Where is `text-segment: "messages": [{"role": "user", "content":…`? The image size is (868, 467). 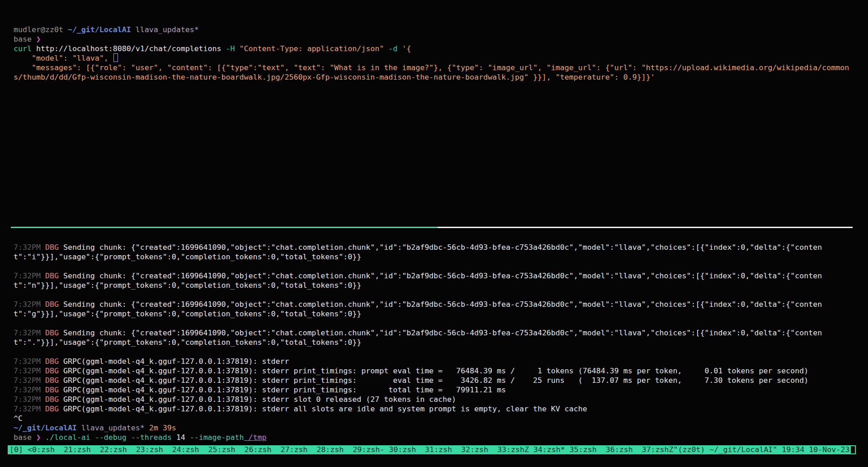 text-segment: "messages": [{"role": "user", "content":… is located at coordinates (431, 72).